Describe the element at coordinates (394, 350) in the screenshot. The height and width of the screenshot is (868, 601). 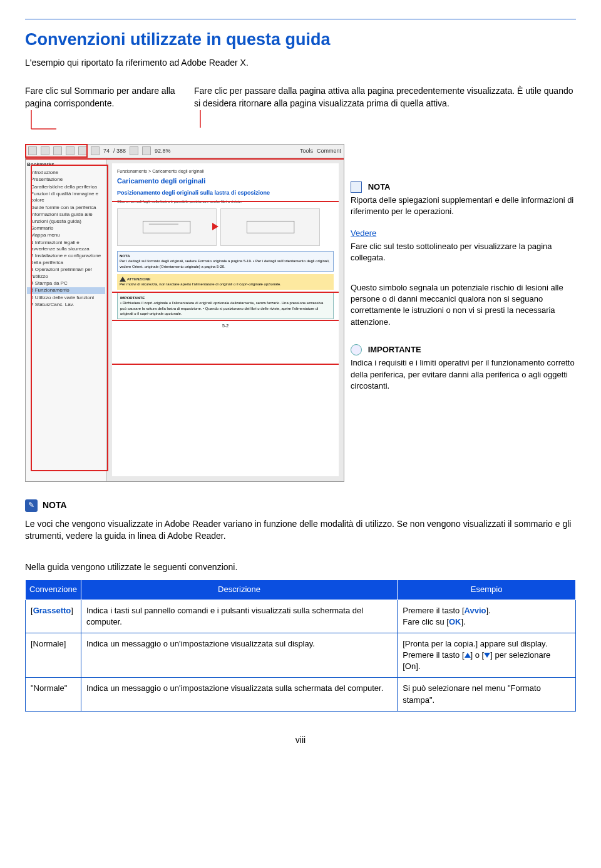
I see `importante-title: IMPORTANTE` at that location.